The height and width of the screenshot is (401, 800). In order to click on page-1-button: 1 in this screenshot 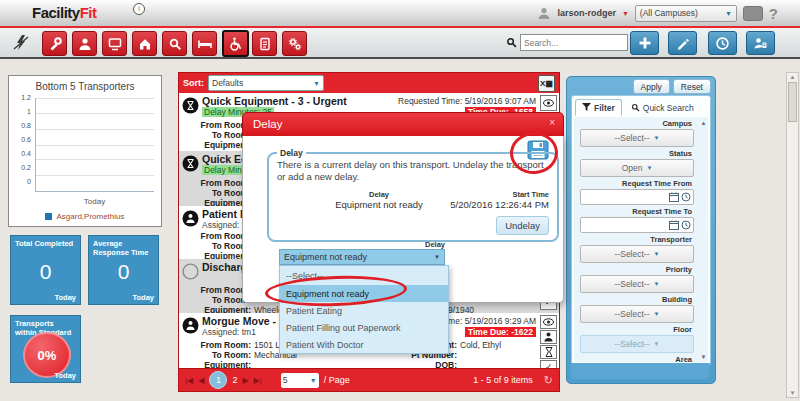, I will do `click(218, 380)`.